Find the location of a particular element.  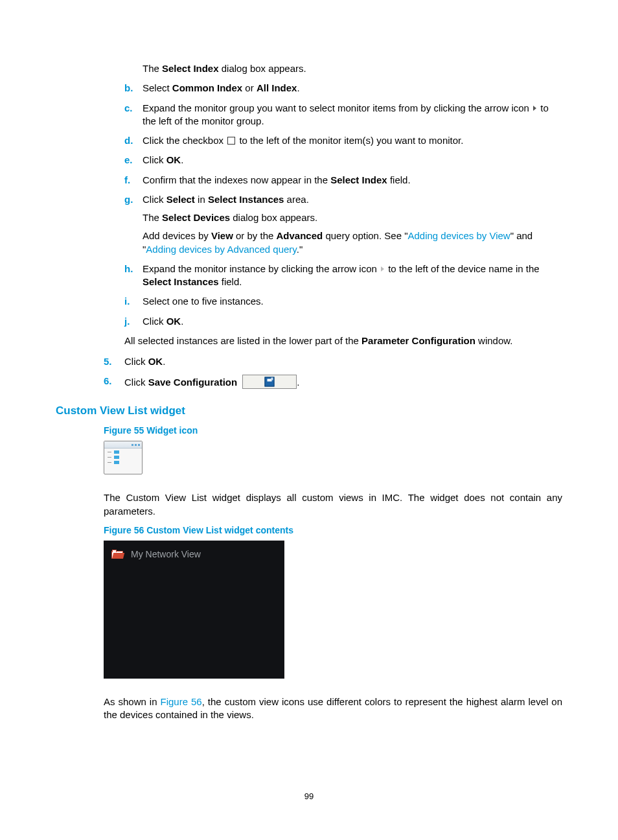

figure-55-caption: Figure 55 Widget icon is located at coordinates (309, 430).